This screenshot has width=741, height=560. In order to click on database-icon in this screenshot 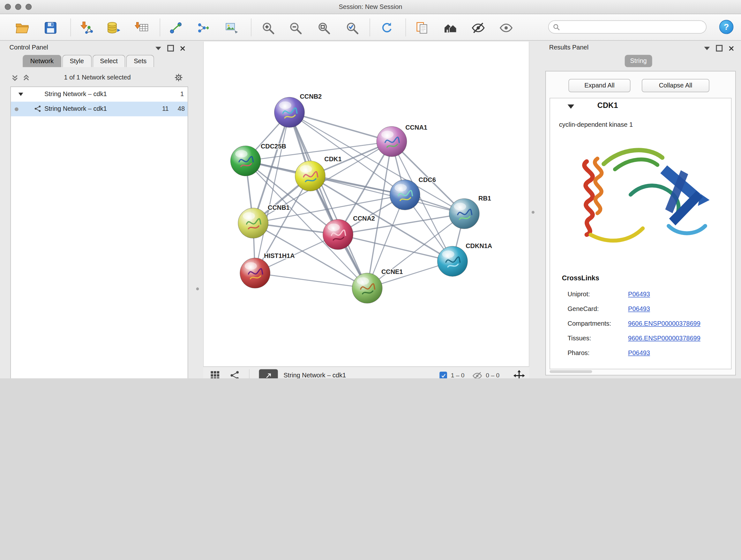, I will do `click(113, 28)`.